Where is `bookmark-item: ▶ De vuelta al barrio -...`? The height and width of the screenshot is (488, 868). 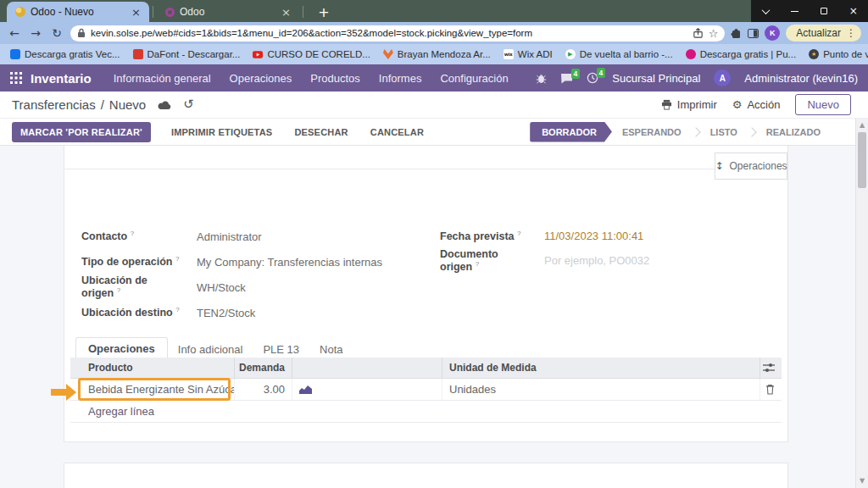
bookmark-item: ▶ De vuelta al barrio -... is located at coordinates (619, 54).